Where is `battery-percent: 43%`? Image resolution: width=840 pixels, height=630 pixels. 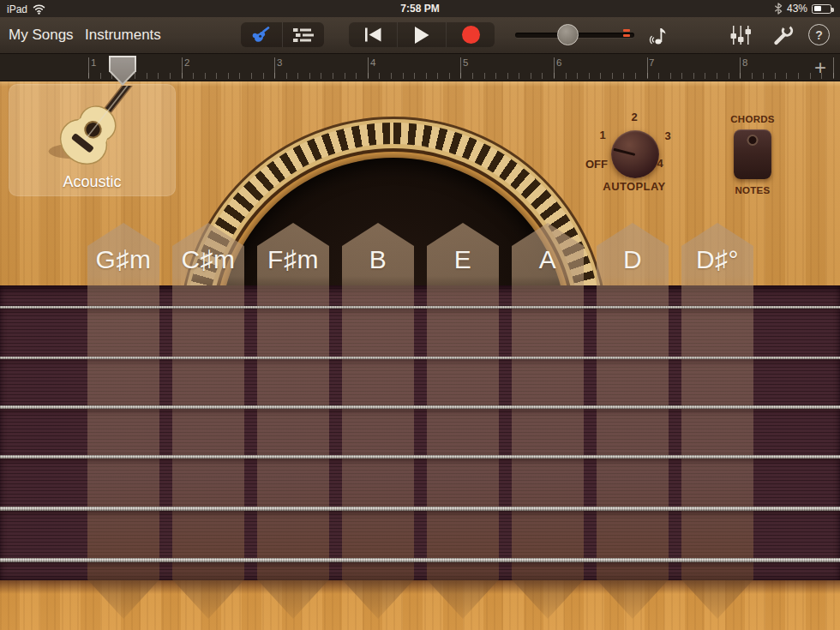
battery-percent: 43% is located at coordinates (797, 9).